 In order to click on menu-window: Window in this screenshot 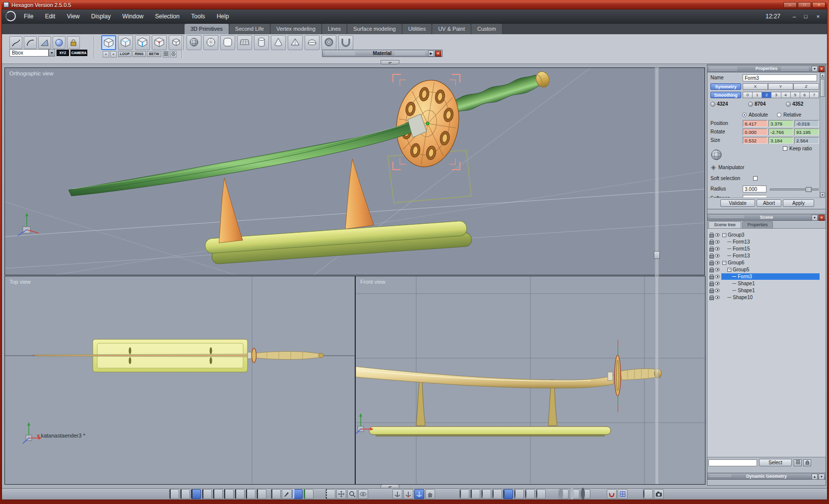, I will do `click(133, 17)`.